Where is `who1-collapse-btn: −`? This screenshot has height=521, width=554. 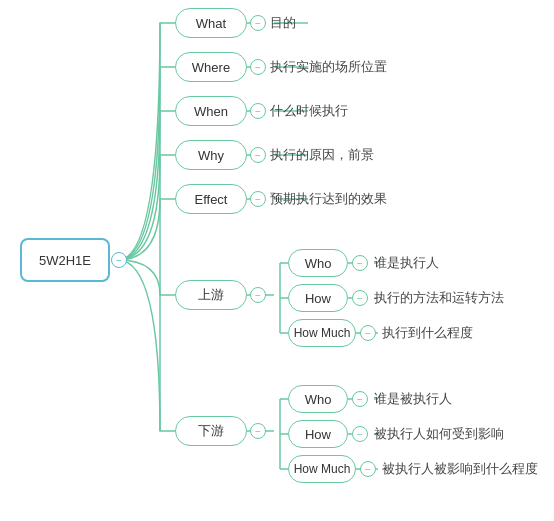 who1-collapse-btn: − is located at coordinates (360, 263).